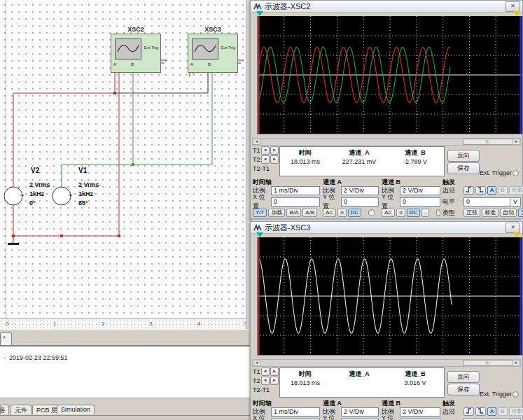 This screenshot has width=523, height=420. I want to click on terminal-b-label: B, so click(209, 64).